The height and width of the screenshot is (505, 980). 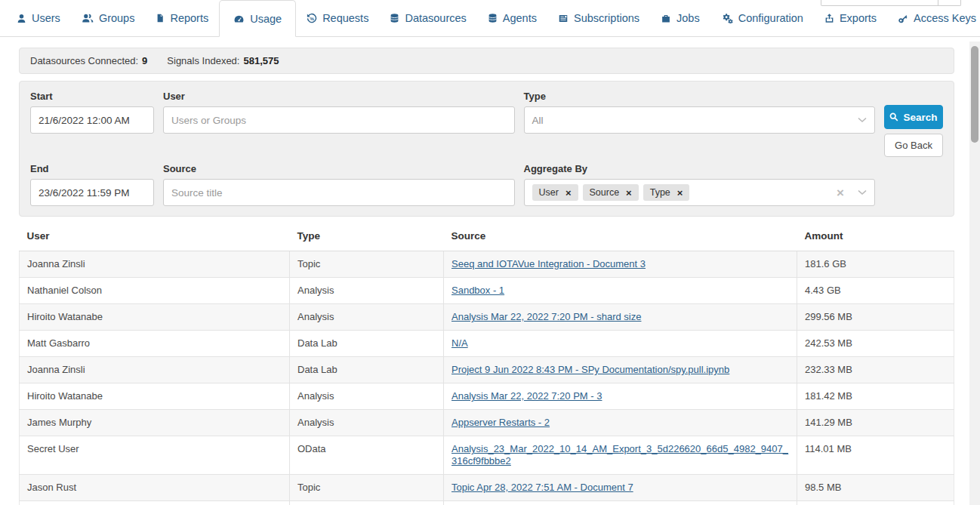 What do you see at coordinates (367, 317) in the screenshot?
I see `cell-type: Analysis` at bounding box center [367, 317].